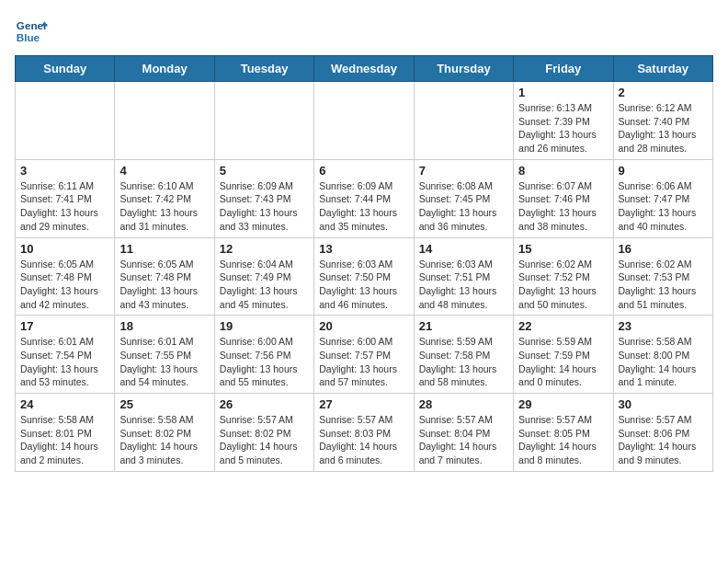 This screenshot has width=728, height=563. Describe the element at coordinates (664, 92) in the screenshot. I see `day-number: 2` at that location.